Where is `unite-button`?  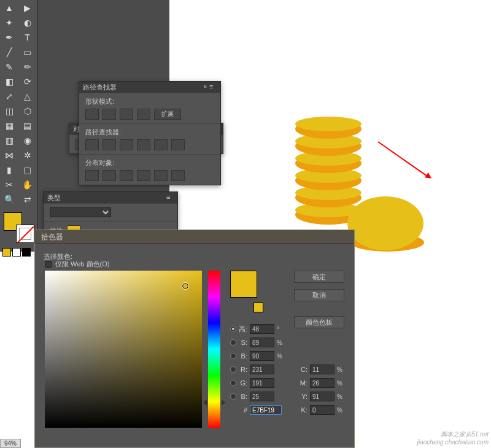
unite-button is located at coordinates (92, 114).